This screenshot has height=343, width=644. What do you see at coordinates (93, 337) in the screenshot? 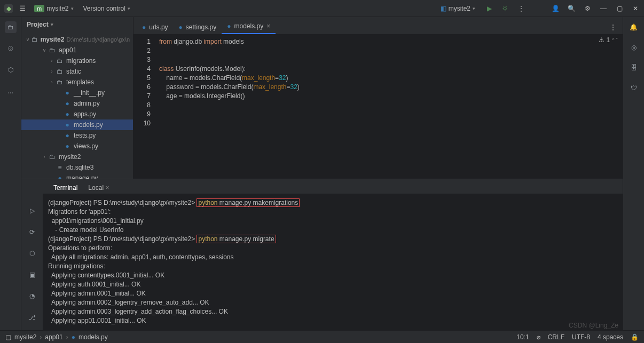
I see `crumb-item: models.py` at bounding box center [93, 337].